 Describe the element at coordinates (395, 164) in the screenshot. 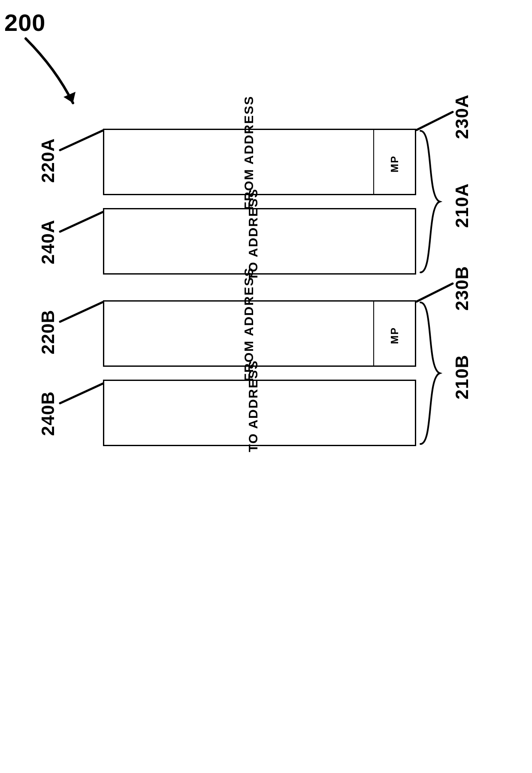

I see `mp-a-label: MP` at that location.